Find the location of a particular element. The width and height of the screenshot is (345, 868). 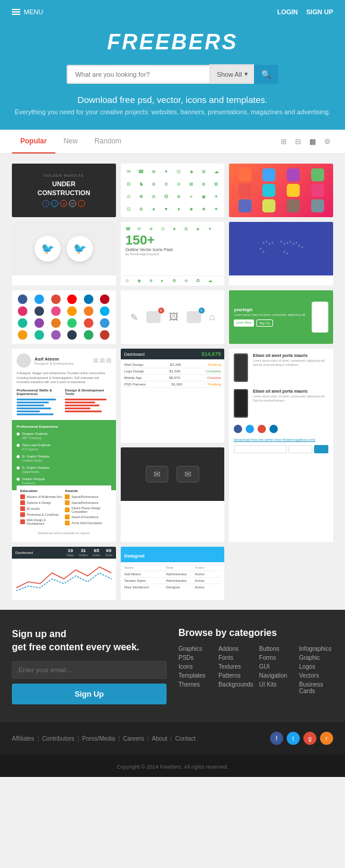

dash-row-3: Mobile App $8,979 Overdue is located at coordinates (172, 378).